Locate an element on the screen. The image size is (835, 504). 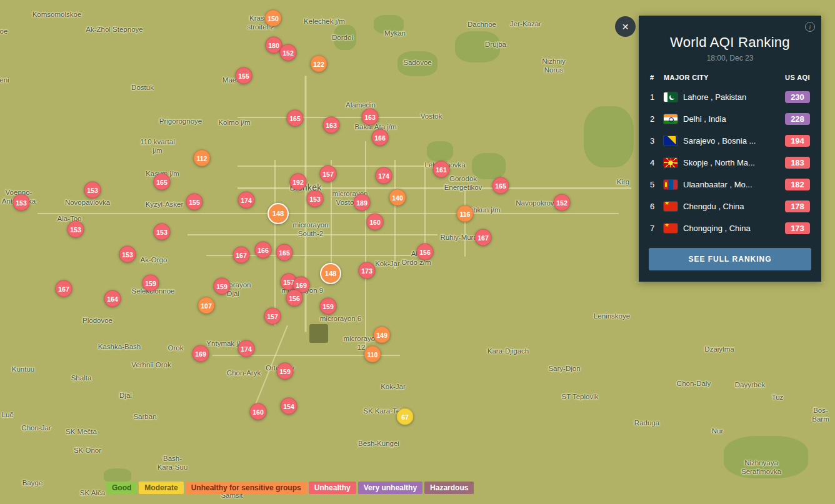
map-place-label: Sadovoe is located at coordinates (418, 63).